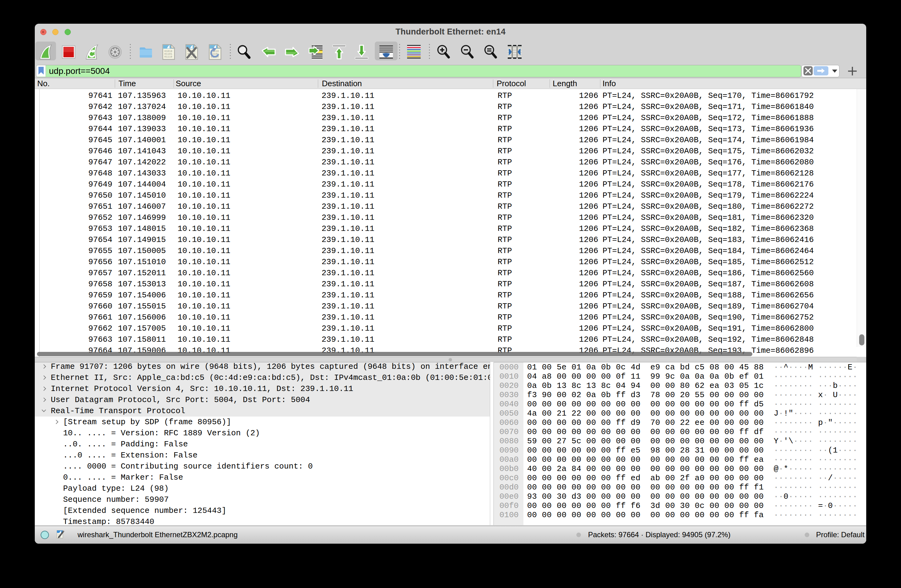 The width and height of the screenshot is (901, 588). What do you see at coordinates (168, 57) in the screenshot?
I see `svg-text: 01110` at bounding box center [168, 57].